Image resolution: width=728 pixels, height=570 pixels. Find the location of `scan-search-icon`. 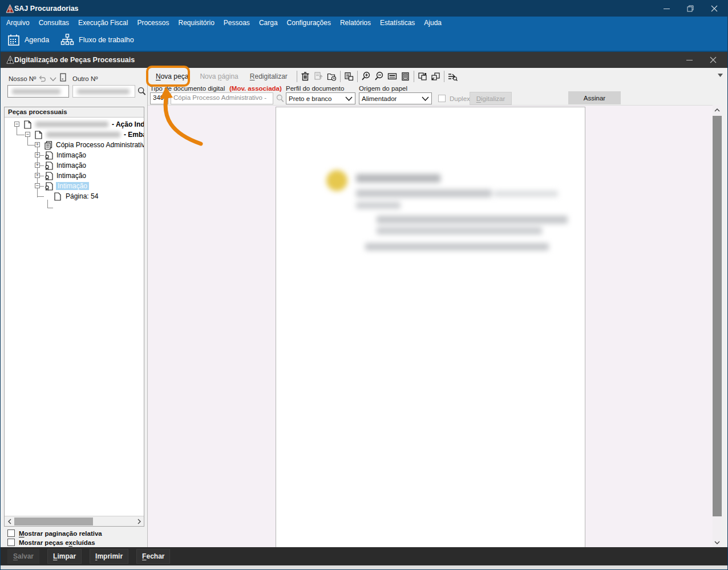

scan-search-icon is located at coordinates (453, 76).